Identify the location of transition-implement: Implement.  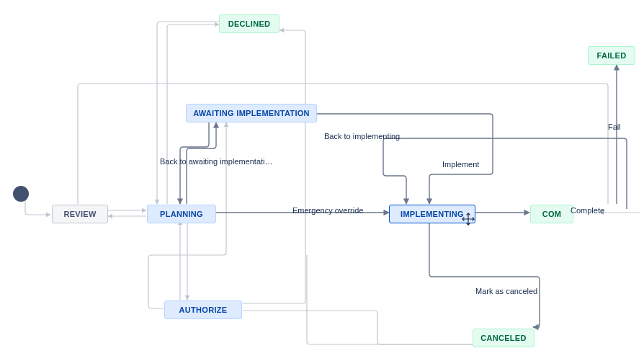
(461, 164).